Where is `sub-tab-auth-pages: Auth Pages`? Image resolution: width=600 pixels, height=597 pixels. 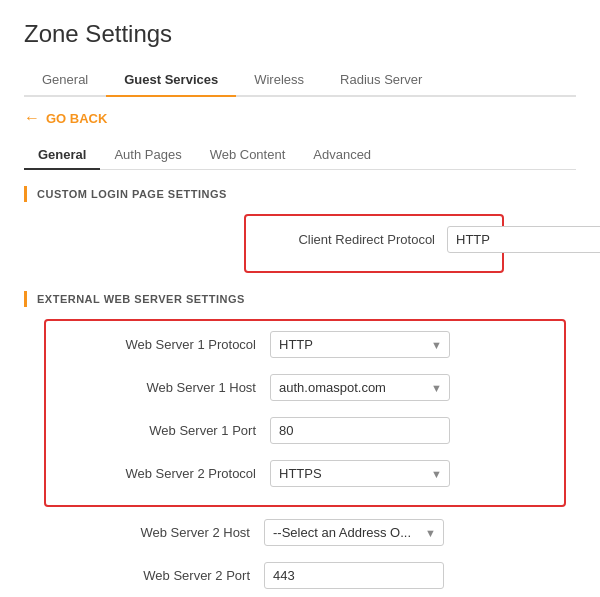
sub-tab-auth-pages: Auth Pages is located at coordinates (148, 156).